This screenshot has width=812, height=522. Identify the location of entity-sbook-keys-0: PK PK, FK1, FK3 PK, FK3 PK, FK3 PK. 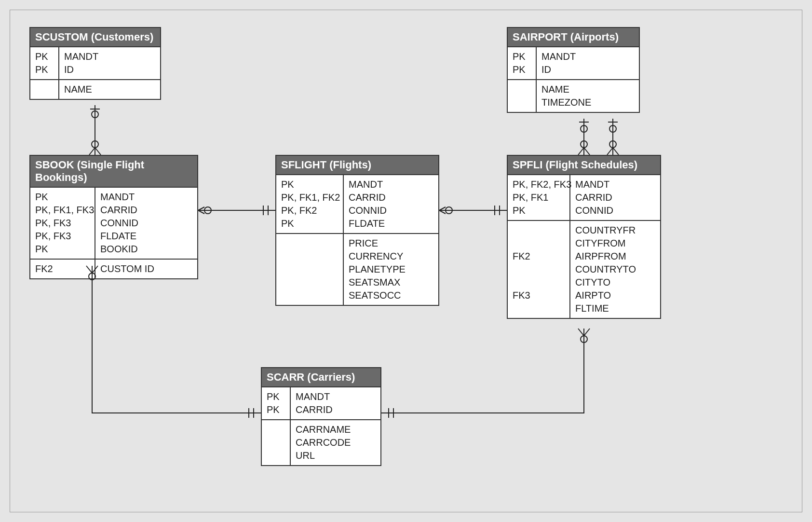
(63, 223).